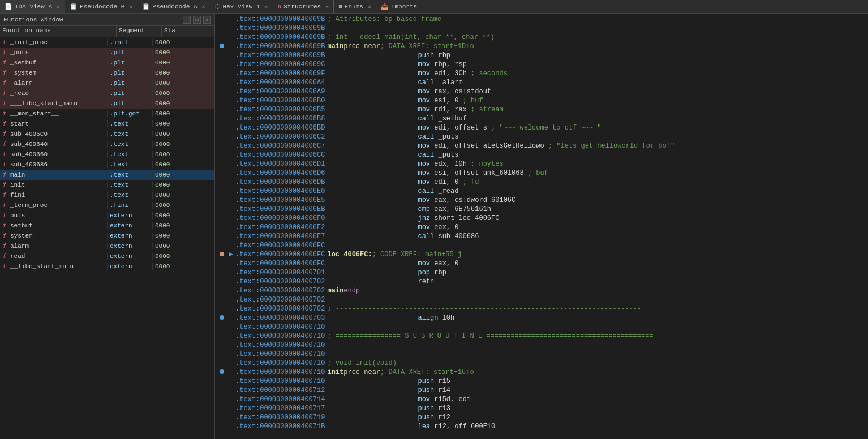 This screenshot has width=868, height=439. Describe the element at coordinates (542, 218) in the screenshot. I see `disasm-line: .text:00000000004006F0jnz short loc_4006…` at that location.